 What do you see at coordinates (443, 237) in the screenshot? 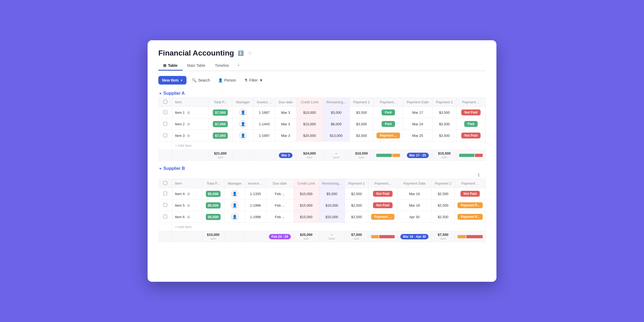
I see `sum-payment2: $7,500 sum` at bounding box center [443, 237].